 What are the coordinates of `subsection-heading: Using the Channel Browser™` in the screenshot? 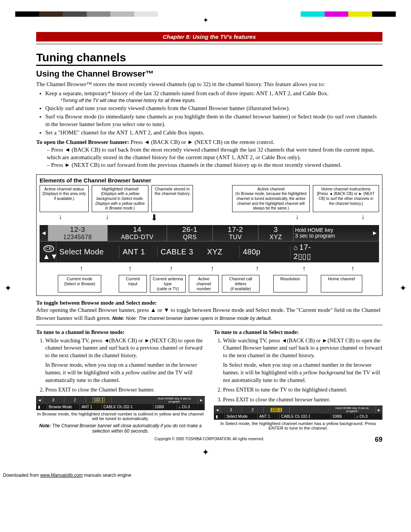 It's located at (209, 74).